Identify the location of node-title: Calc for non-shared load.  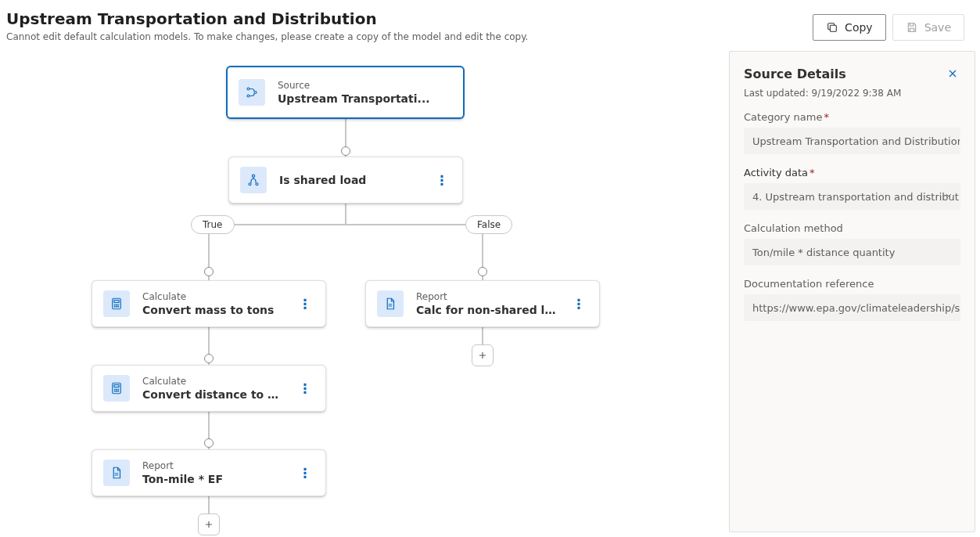
(486, 310).